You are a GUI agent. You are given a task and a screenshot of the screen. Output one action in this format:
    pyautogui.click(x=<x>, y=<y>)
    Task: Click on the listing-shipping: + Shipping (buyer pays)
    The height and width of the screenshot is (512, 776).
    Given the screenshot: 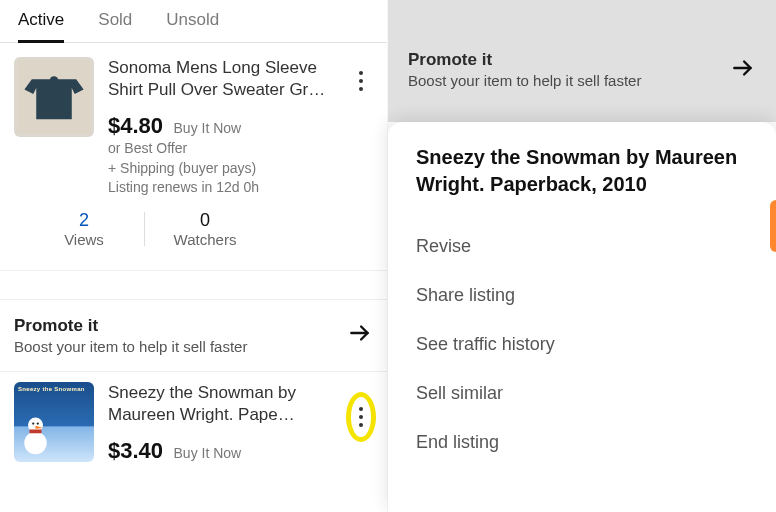 What is the action you would take?
    pyautogui.click(x=228, y=169)
    